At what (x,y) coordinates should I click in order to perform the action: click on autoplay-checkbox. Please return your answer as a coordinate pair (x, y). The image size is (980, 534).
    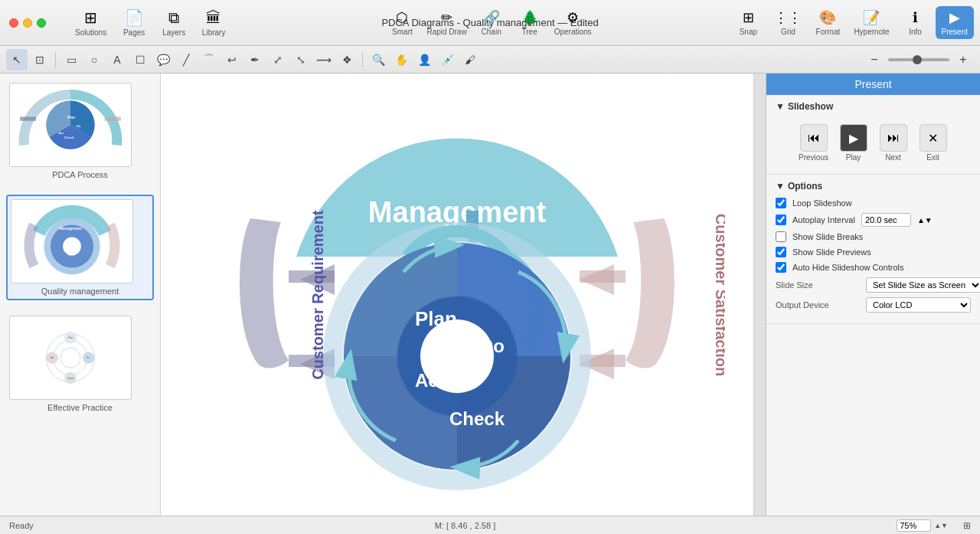
    Looking at the image, I should click on (781, 220).